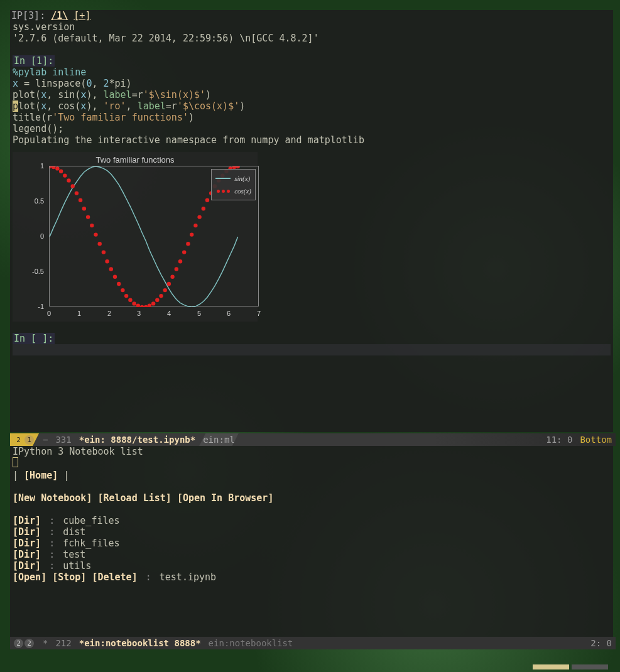 This screenshot has width=620, height=672. What do you see at coordinates (570, 667) in the screenshot?
I see `decorative-boxes` at bounding box center [570, 667].